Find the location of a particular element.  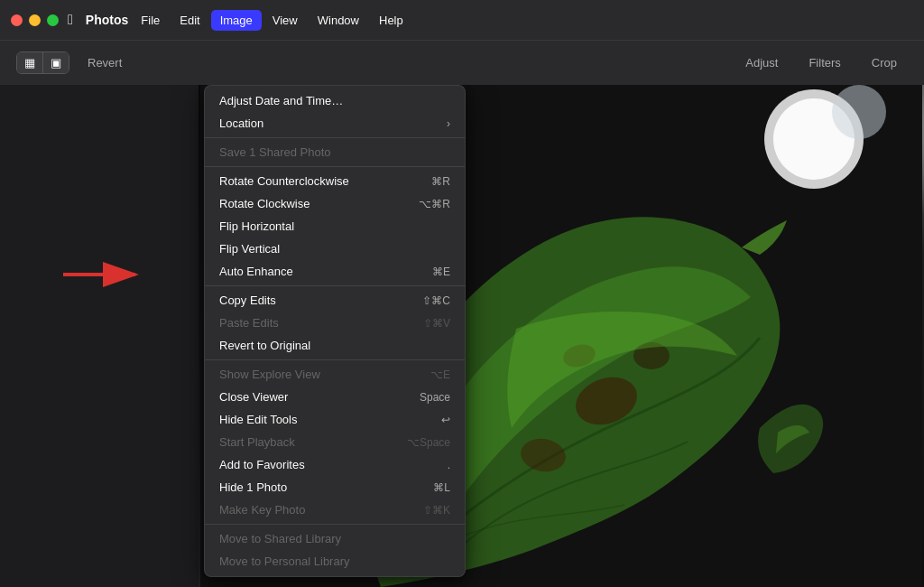

menu-hide-edit-tools: Hide Edit Tools ↩ is located at coordinates (335, 419).